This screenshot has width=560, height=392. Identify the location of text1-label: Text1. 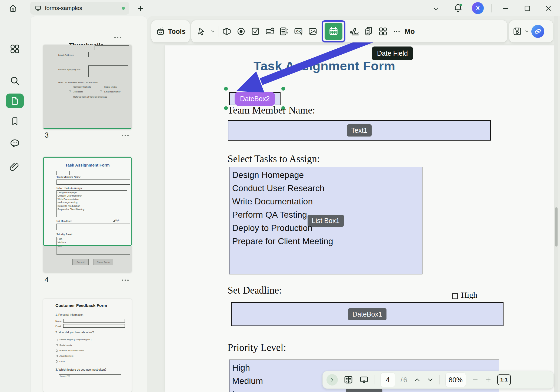
(359, 130).